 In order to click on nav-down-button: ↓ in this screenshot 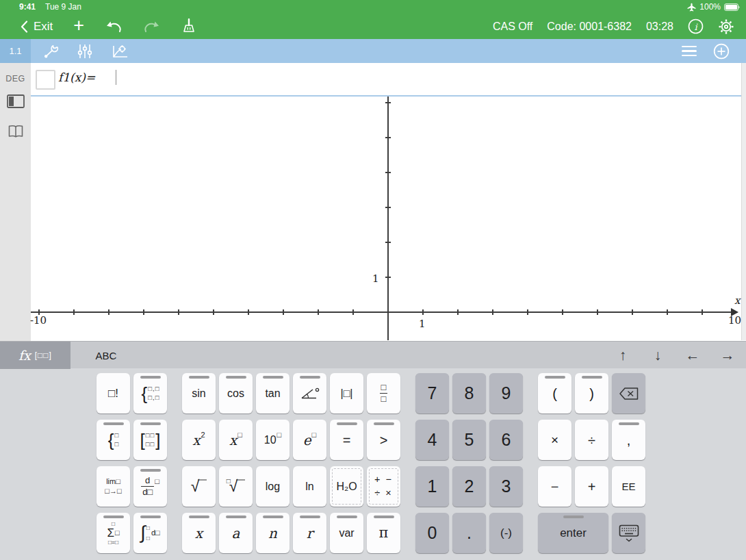, I will do `click(658, 355)`.